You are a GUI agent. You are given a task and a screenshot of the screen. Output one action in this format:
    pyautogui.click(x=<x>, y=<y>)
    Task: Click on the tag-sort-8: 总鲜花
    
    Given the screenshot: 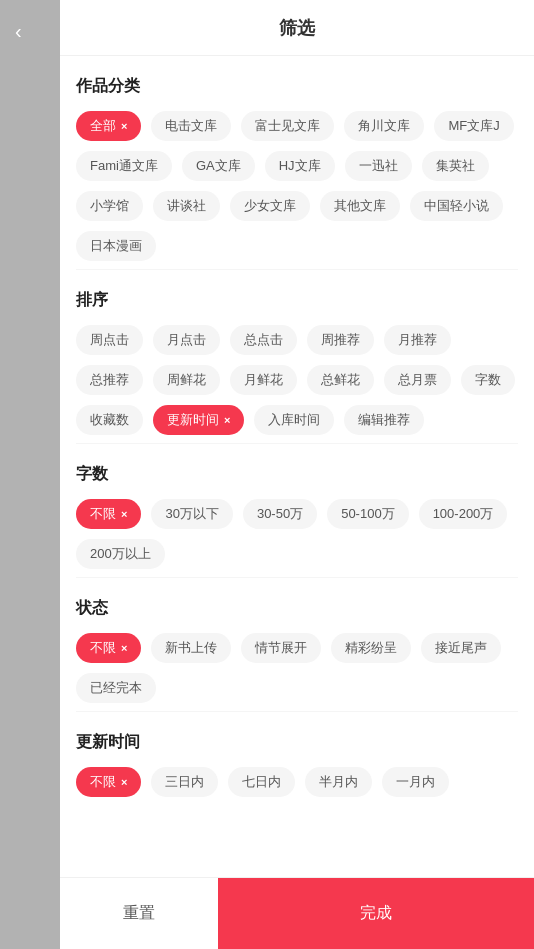 What is the action you would take?
    pyautogui.click(x=340, y=380)
    